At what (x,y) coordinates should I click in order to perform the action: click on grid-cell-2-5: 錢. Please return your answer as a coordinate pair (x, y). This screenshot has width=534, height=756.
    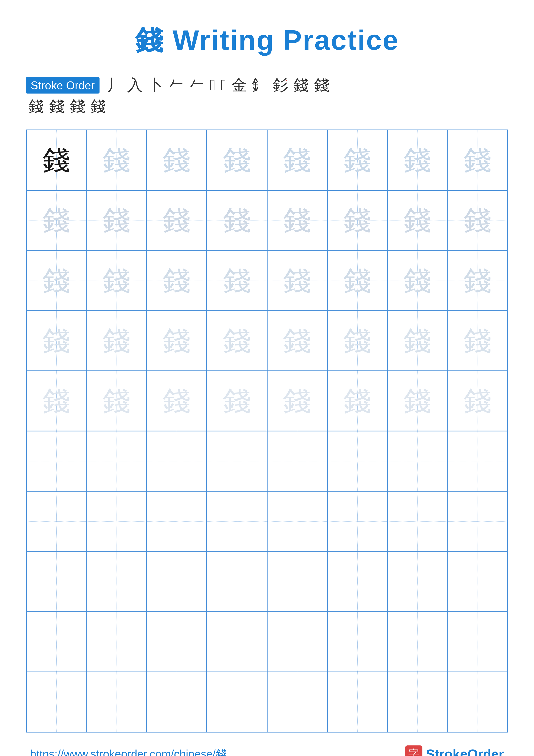
    Looking at the image, I should click on (297, 221).